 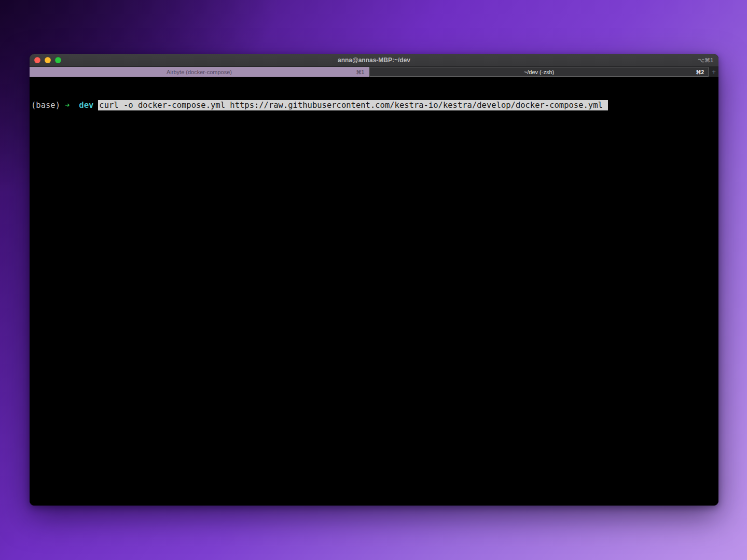 I want to click on window-shortcut-hint: ⌥⌘1, so click(x=706, y=60).